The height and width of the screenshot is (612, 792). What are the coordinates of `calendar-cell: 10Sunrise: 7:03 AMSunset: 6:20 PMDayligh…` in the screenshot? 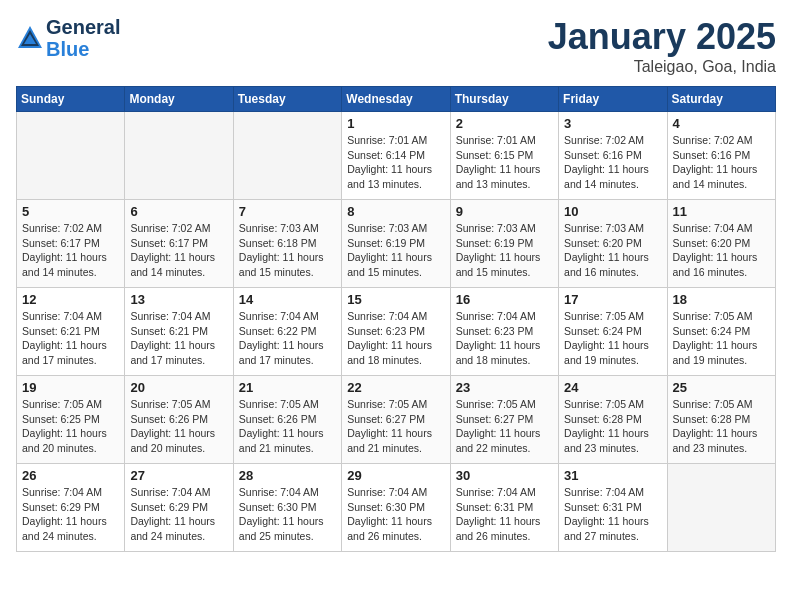 It's located at (613, 244).